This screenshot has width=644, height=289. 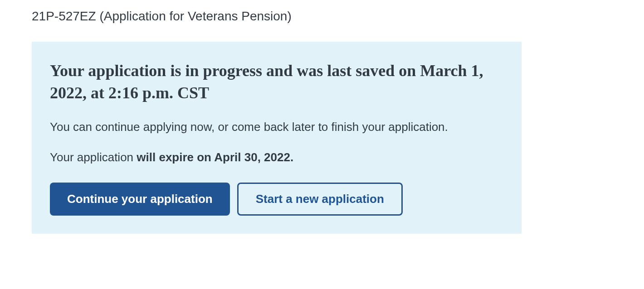 I want to click on alert-heading: Your application is in progress and was …, so click(x=277, y=82).